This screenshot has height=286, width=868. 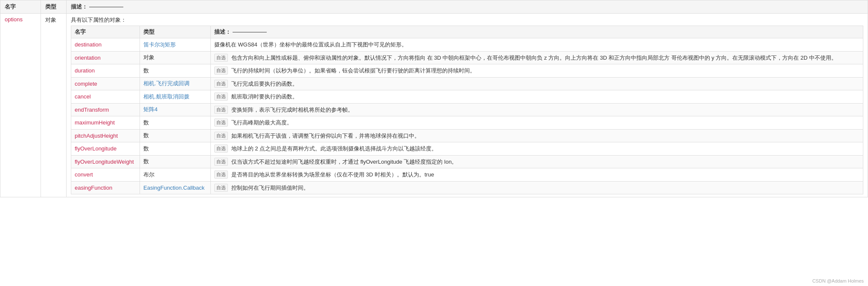 I want to click on prop-name-cell: maximumHeight, so click(x=106, y=123).